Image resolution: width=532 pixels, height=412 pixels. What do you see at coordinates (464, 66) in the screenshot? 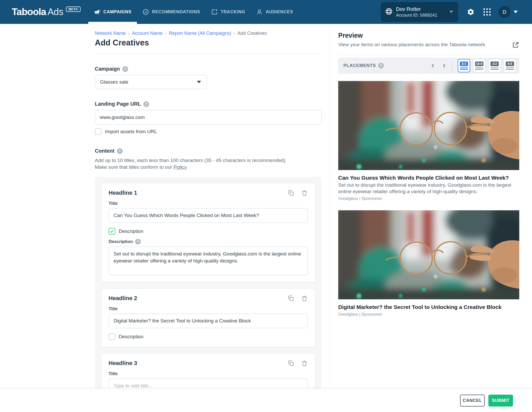
I see `placement-ratio-2-1-button: 2:1` at bounding box center [464, 66].